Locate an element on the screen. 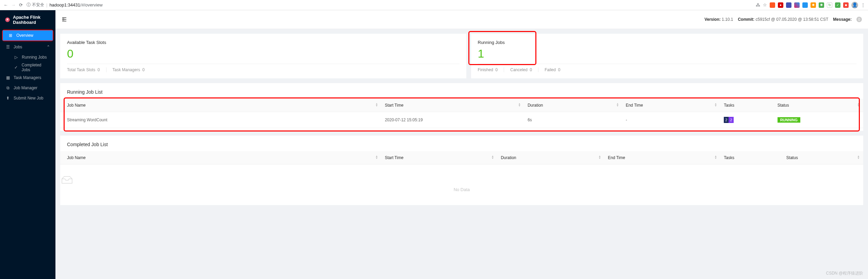 Image resolution: width=868 pixels, height=279 pixels. task-badge-deploying: 2 is located at coordinates (731, 120).